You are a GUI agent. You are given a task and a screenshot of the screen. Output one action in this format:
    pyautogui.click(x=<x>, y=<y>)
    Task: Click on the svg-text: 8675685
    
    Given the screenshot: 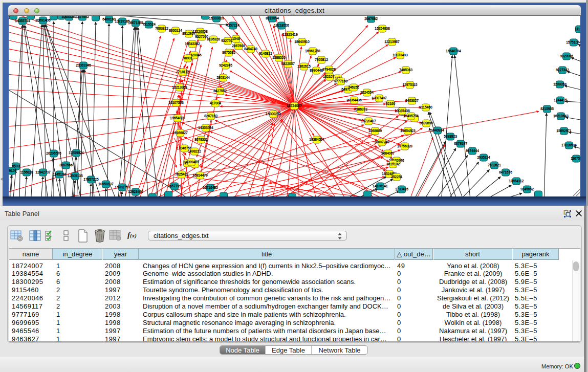 What is the action you would take?
    pyautogui.click(x=229, y=52)
    